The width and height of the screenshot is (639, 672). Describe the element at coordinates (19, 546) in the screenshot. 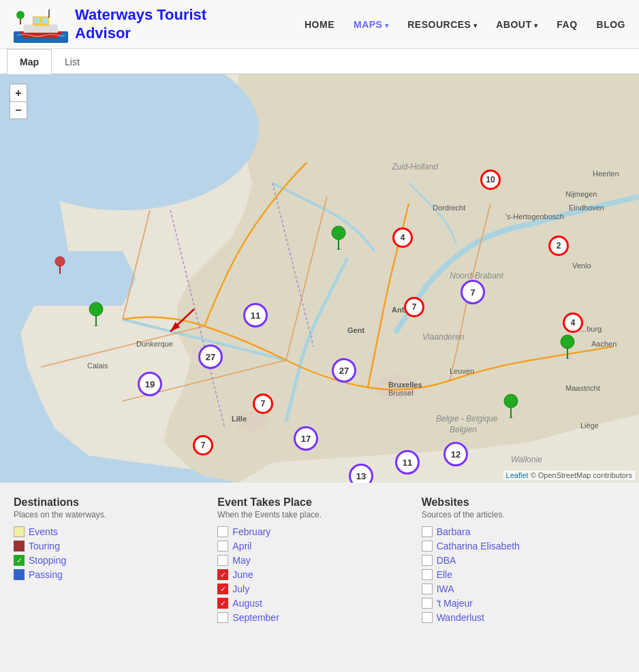

I see `touring-checkbox` at that location.